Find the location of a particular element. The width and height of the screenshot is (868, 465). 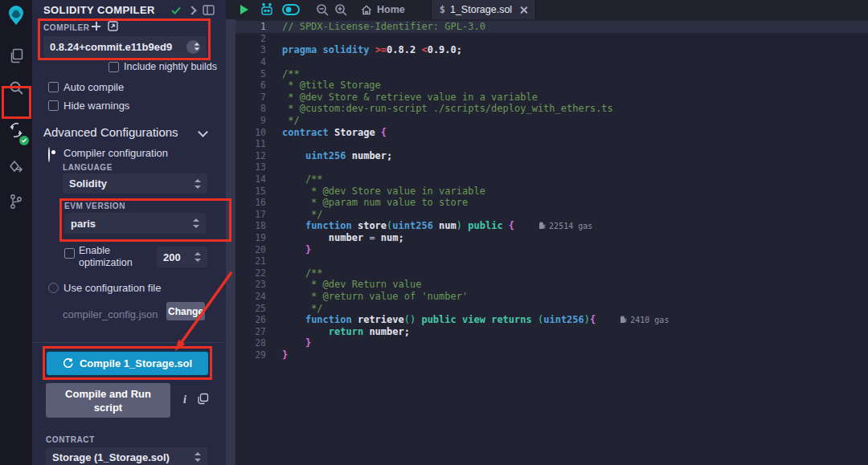

git-icon is located at coordinates (16, 202).